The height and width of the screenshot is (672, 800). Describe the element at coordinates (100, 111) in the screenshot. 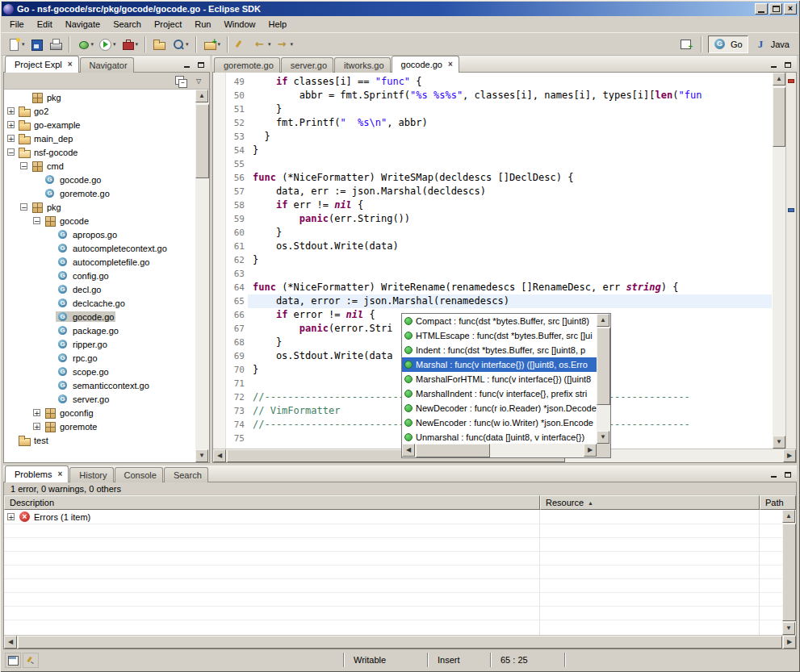

I see `tree-item-go2: +go2` at that location.